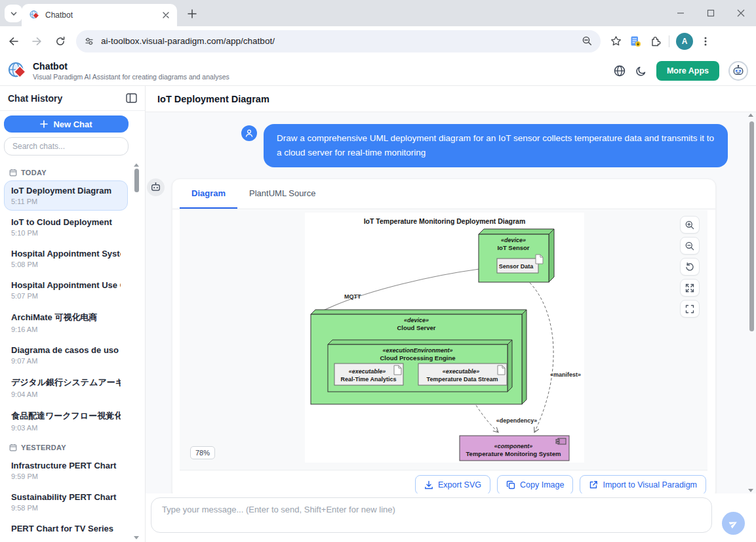  Describe the element at coordinates (166, 15) in the screenshot. I see `tab-close-icon` at that location.